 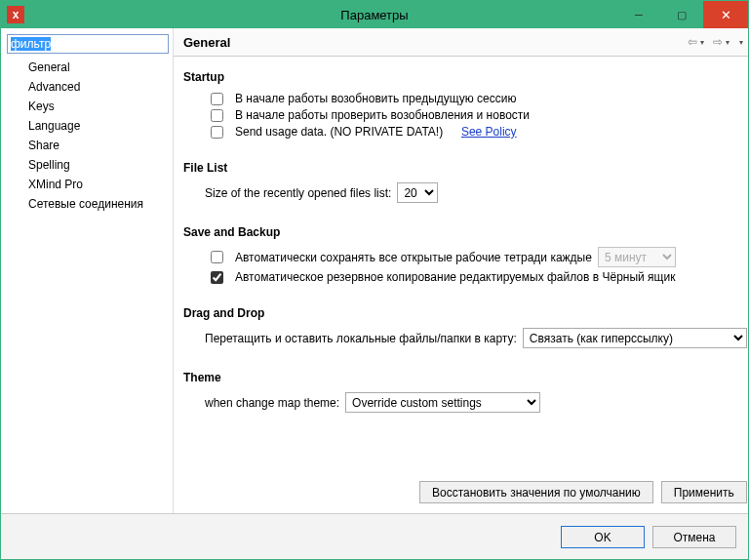 What do you see at coordinates (741, 43) in the screenshot?
I see `menu-icon: ▾` at bounding box center [741, 43].